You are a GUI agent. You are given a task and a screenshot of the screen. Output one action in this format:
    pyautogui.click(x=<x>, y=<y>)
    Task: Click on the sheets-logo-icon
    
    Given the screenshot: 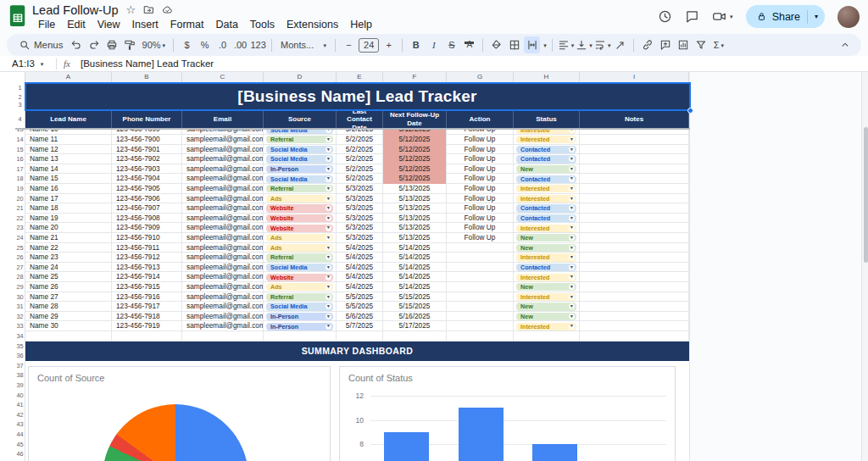 What is the action you would take?
    pyautogui.click(x=18, y=16)
    